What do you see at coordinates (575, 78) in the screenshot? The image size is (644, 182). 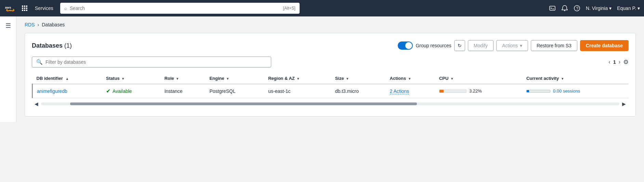 I see `col-current-activity: Current activity ▾` at bounding box center [575, 78].